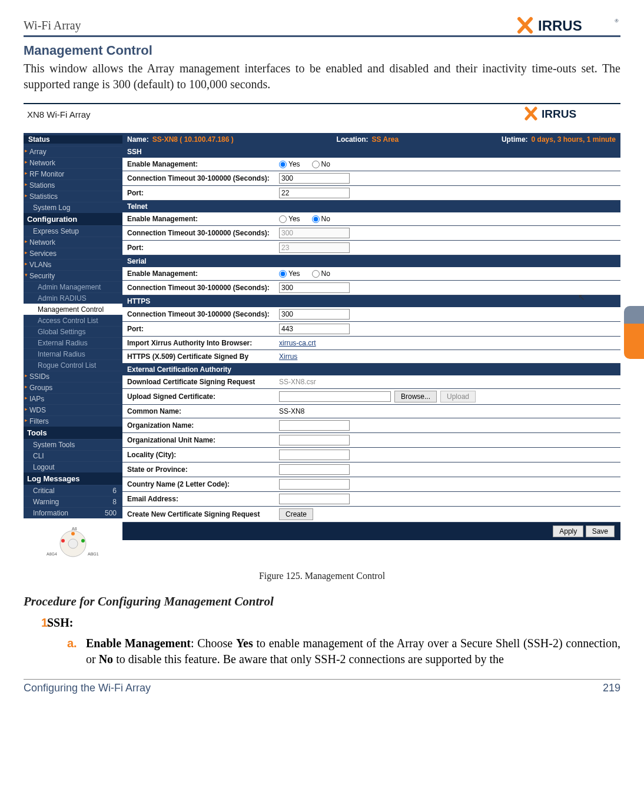 The height and width of the screenshot is (812, 644). I want to click on footer-section: Configuring the Wi-Fi Array, so click(87, 688).